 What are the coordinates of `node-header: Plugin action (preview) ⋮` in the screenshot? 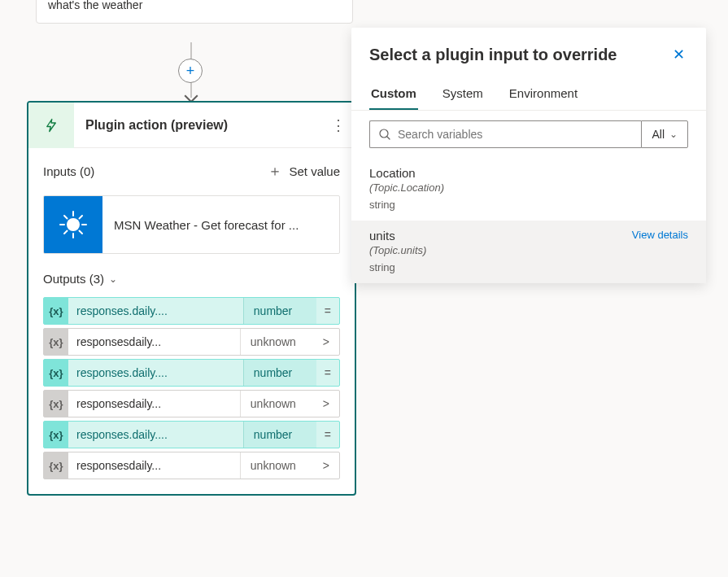 It's located at (192, 125).